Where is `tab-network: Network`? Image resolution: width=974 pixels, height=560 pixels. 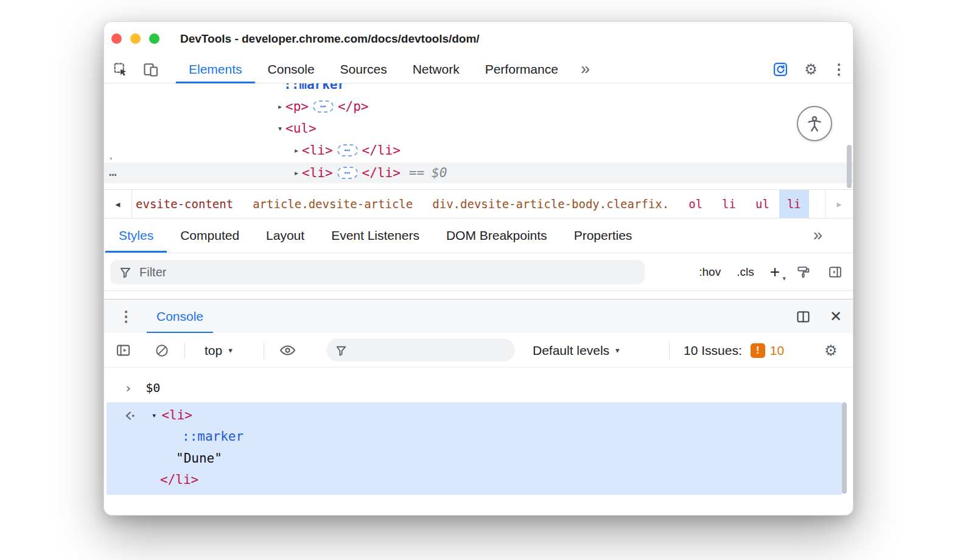 tab-network: Network is located at coordinates (436, 69).